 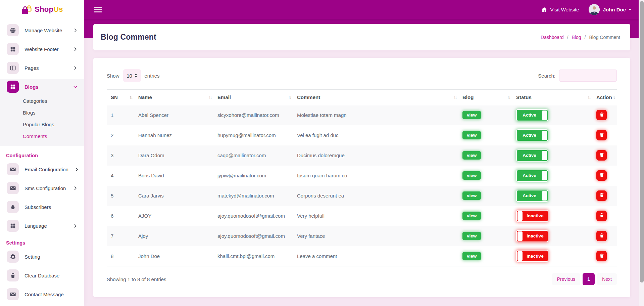 I want to click on table-row: 6 AJOY ajoy.quomodosoft@gmail.com Very h…, so click(x=362, y=216).